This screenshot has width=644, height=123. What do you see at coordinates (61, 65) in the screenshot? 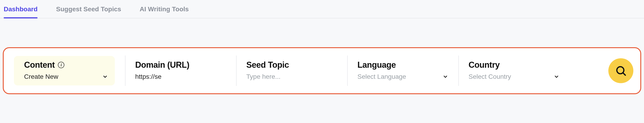
I see `info-icon: i` at bounding box center [61, 65].